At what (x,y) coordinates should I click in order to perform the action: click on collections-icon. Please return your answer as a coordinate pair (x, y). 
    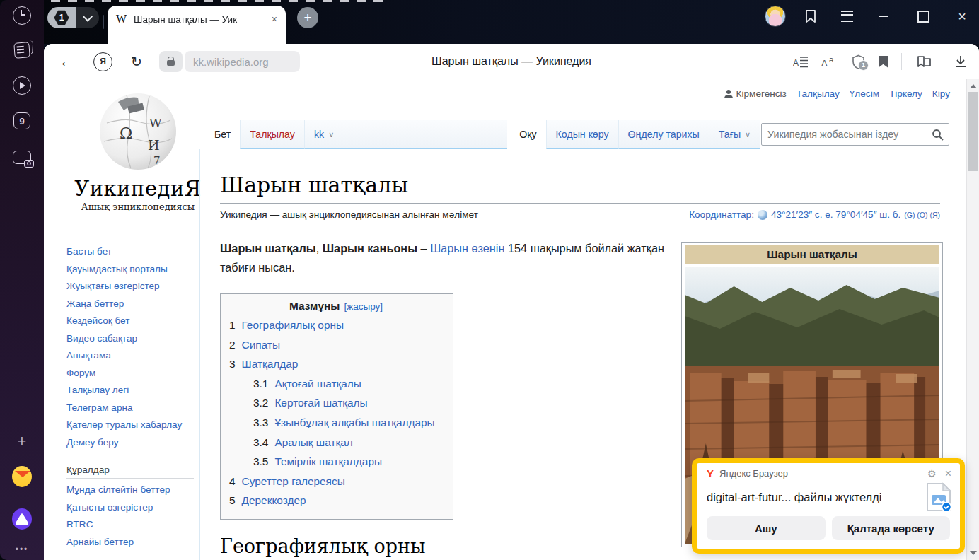
    Looking at the image, I should click on (924, 62).